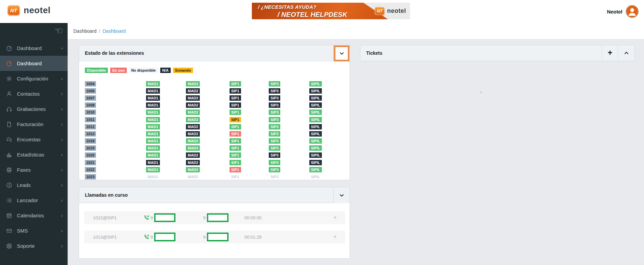 The width and height of the screenshot is (644, 265). Describe the element at coordinates (322, 11) in the screenshot. I see `top-header: NT neotel / ¿NECESITAS AYUDA? / NEOTEL H…` at that location.